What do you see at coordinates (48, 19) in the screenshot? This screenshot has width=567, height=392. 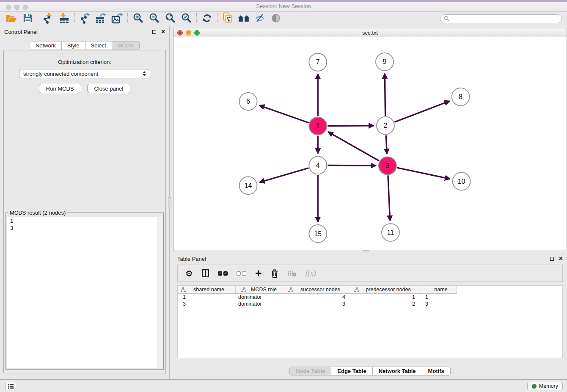 I see `import-network-button` at bounding box center [48, 19].